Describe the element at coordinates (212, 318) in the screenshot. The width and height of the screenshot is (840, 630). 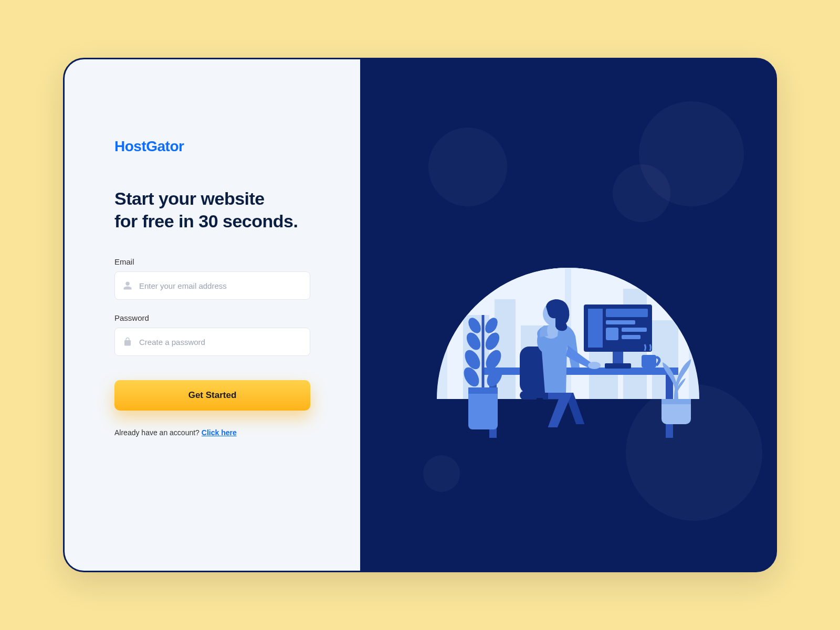
I see `password-label: Password` at that location.